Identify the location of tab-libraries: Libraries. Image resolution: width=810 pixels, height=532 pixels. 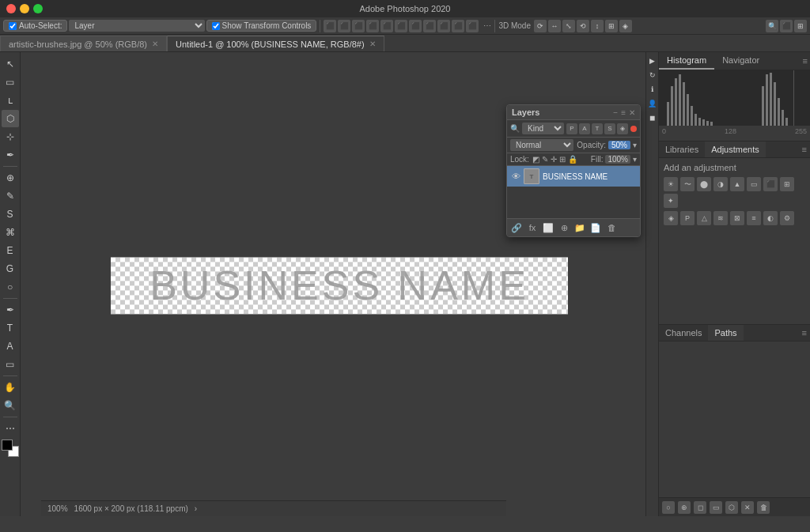
(682, 149).